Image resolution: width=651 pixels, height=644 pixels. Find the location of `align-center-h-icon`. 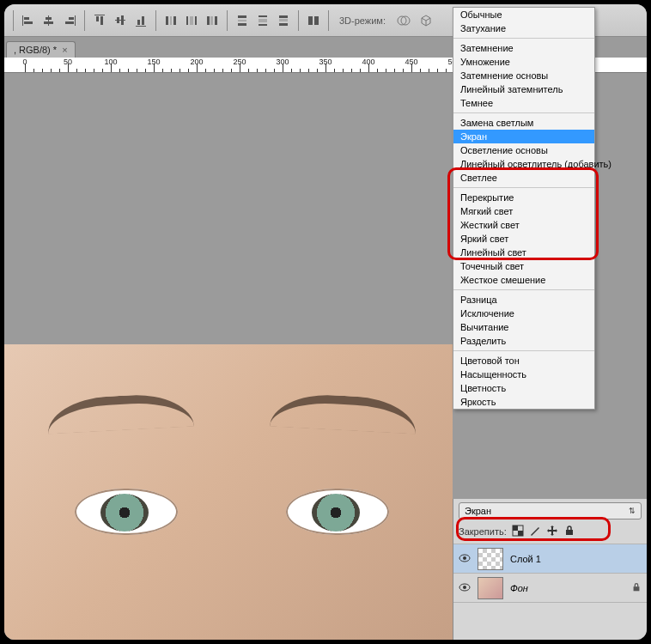

align-center-h-icon is located at coordinates (49, 21).